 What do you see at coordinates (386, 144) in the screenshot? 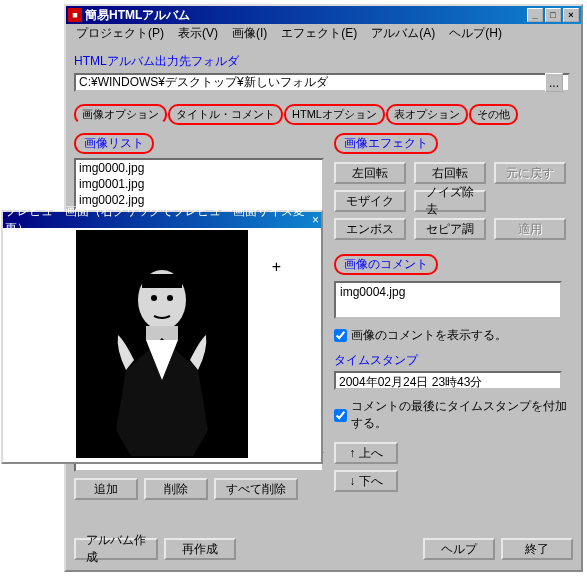
I see `effect-label: 画像エフェクト` at bounding box center [386, 144].